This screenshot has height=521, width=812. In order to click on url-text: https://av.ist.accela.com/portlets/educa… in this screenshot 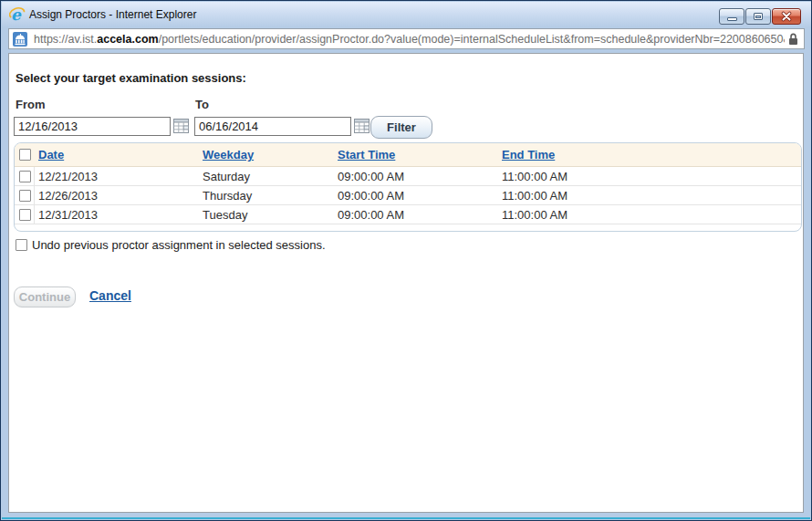, I will do `click(409, 39)`.